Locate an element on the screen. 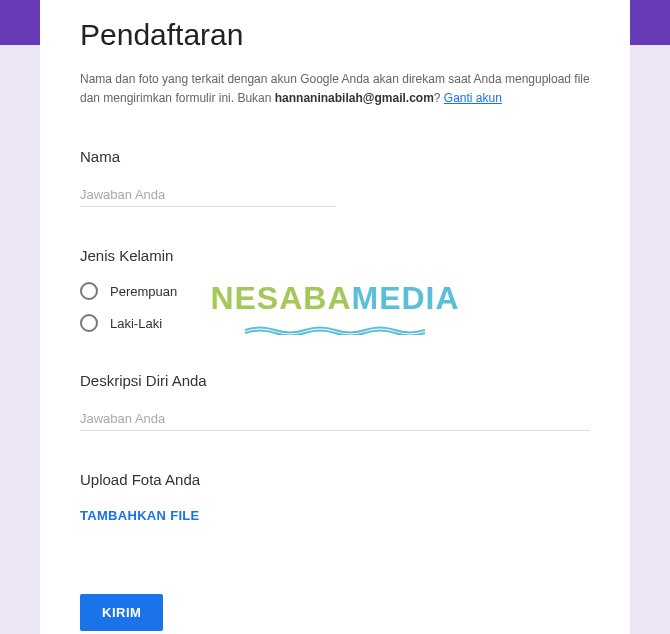 The image size is (670, 634). question-gender: Jenis Kelamin Perempuan Laki-Laki is located at coordinates (335, 290).